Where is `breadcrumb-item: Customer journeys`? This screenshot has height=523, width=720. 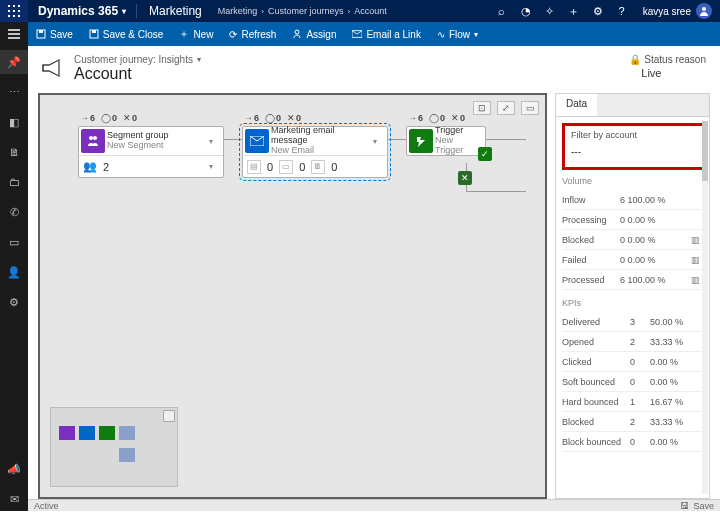 breadcrumb-item: Customer journeys is located at coordinates (306, 11).